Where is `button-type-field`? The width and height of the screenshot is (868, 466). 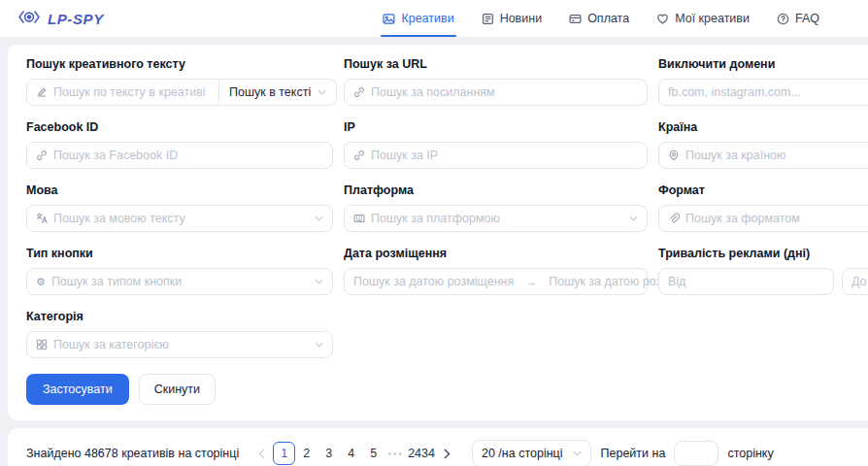 button-type-field is located at coordinates (181, 282).